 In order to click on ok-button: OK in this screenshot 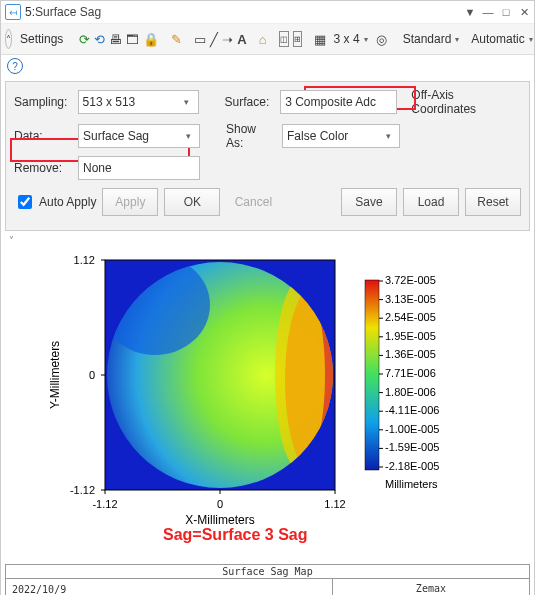, I will do `click(192, 202)`.